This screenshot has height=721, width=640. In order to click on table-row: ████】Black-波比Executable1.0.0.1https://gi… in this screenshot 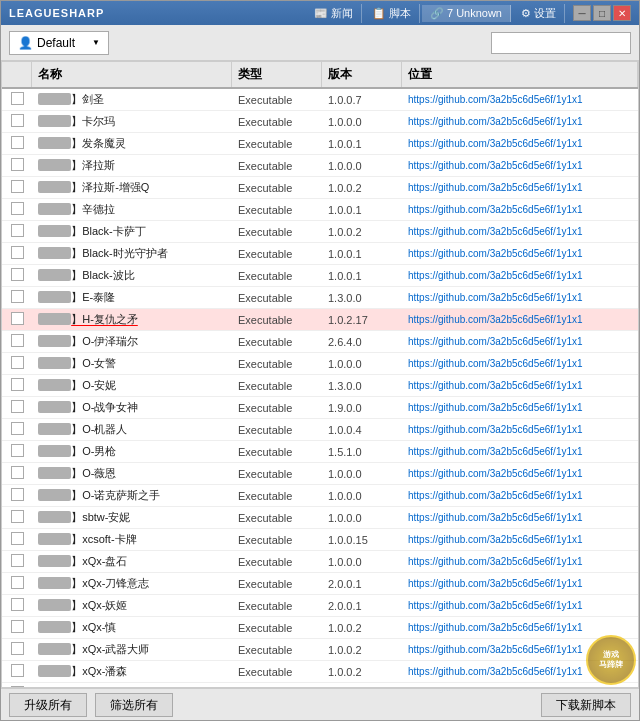, I will do `click(320, 276)`.